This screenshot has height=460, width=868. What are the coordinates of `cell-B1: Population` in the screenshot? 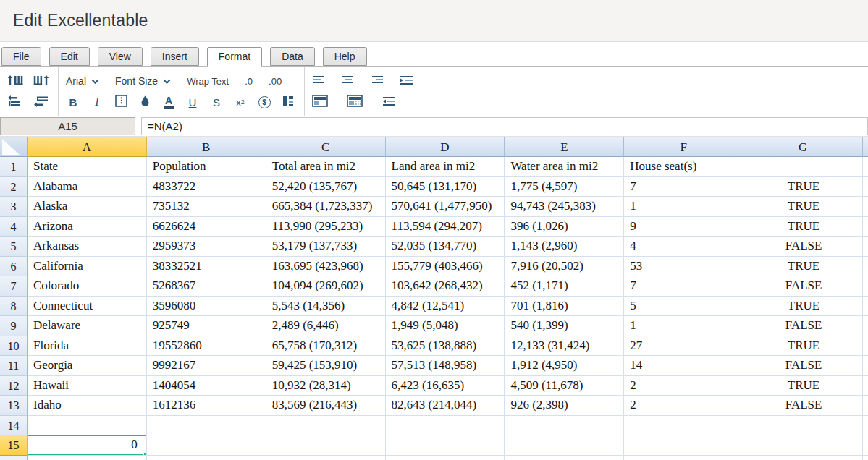 It's located at (207, 167).